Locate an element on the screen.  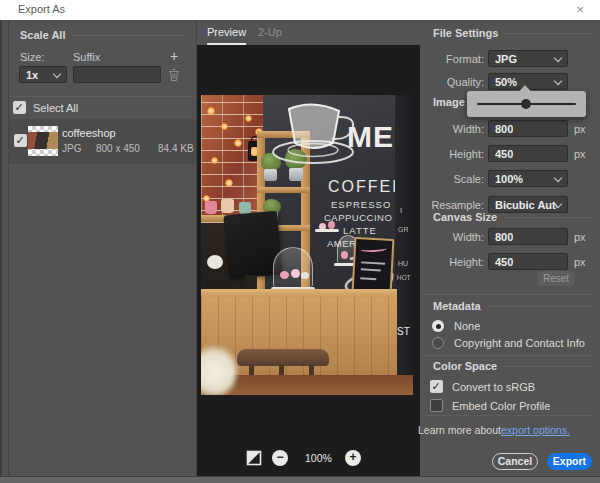
image-width-input: 800 is located at coordinates (528, 128).